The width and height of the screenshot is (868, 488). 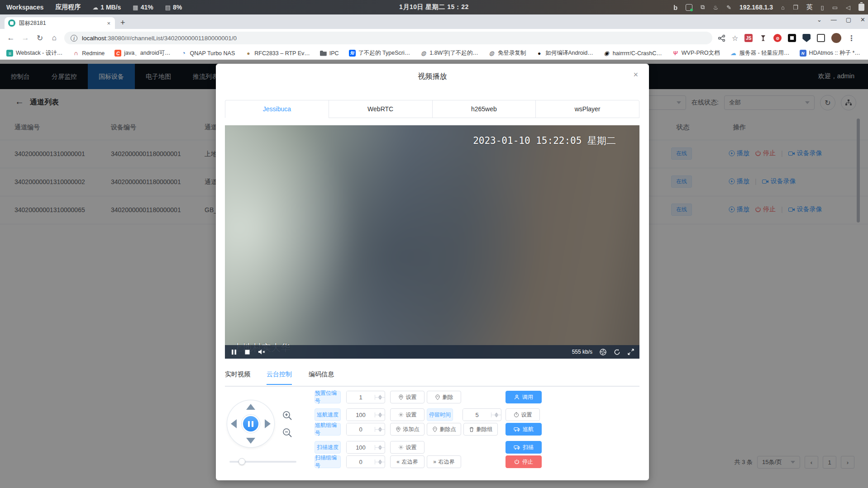 I want to click on tab-h265web: h265web, so click(x=484, y=109).